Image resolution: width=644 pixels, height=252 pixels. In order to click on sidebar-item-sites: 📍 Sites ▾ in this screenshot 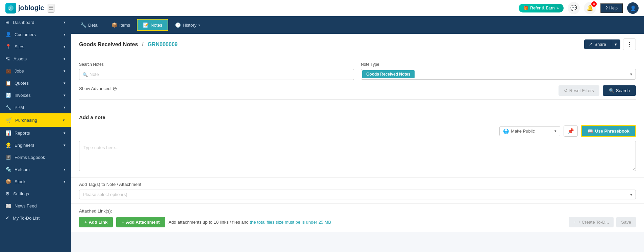, I will do `click(35, 47)`.